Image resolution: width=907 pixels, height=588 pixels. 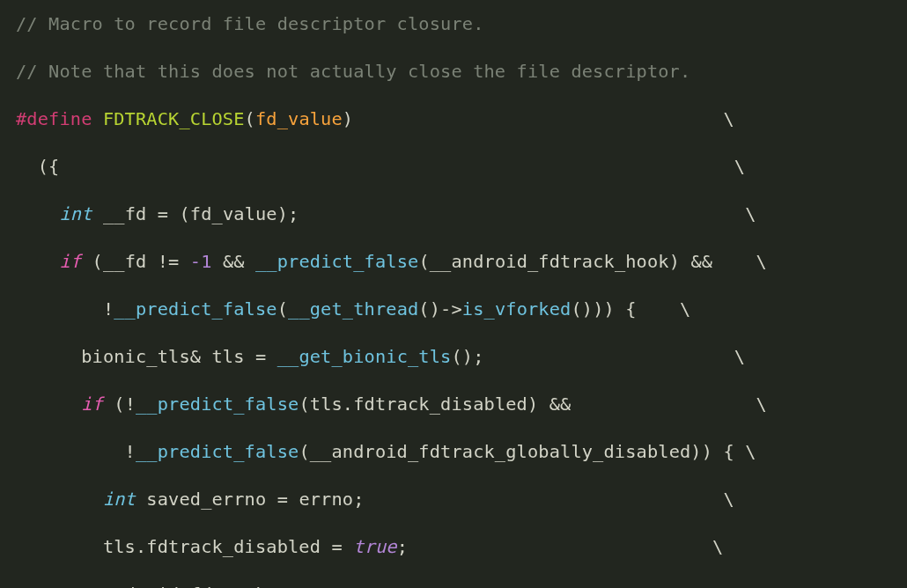 What do you see at coordinates (565, 261) in the screenshot?
I see `expr: (__android_fdtrack_hook) &&` at bounding box center [565, 261].